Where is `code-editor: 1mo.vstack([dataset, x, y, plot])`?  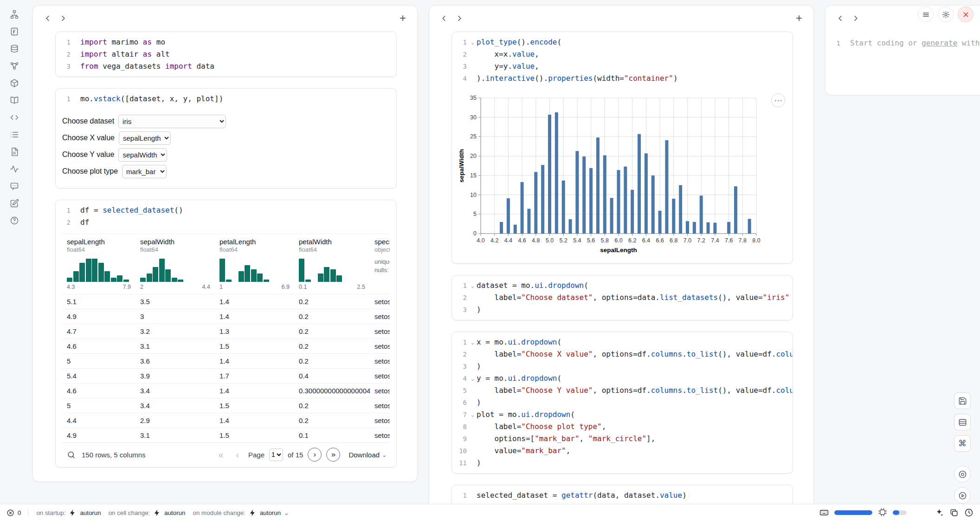 code-editor: 1mo.vstack([dataset, x, y, plot]) is located at coordinates (226, 99).